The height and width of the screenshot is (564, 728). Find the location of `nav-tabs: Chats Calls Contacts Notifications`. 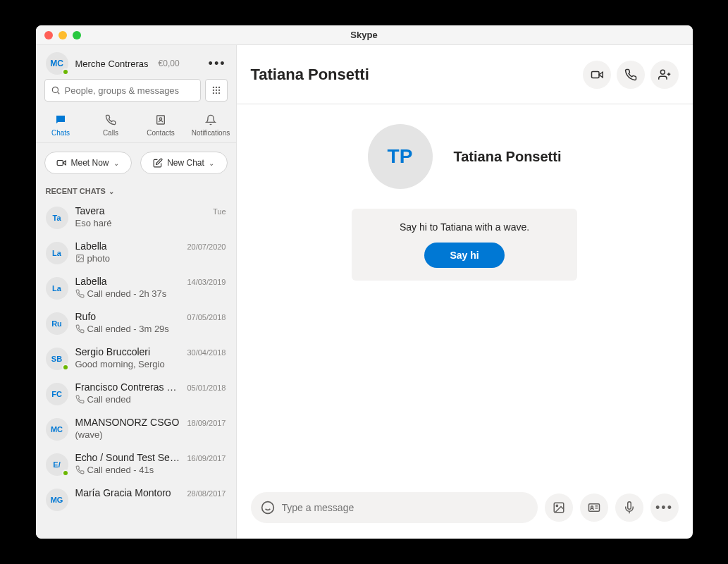

nav-tabs: Chats Calls Contacts Notifications is located at coordinates (136, 125).